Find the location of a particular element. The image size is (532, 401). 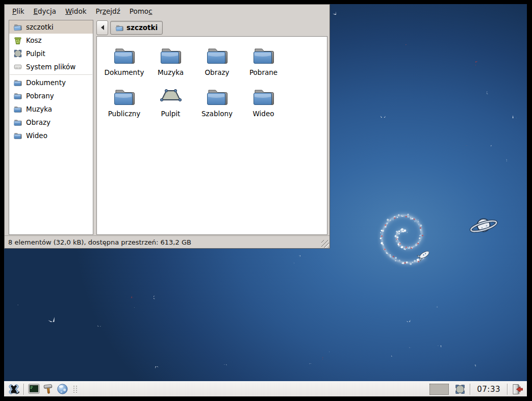

sidebar-item-label: Wideo is located at coordinates (37, 136).